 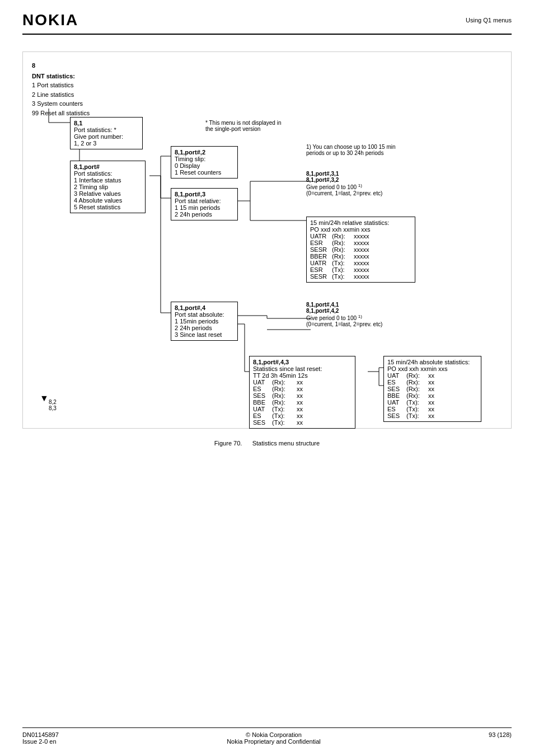 I want to click on port41-hint: (0=current, 1=last, 2=prev. etc), so click(x=344, y=325).